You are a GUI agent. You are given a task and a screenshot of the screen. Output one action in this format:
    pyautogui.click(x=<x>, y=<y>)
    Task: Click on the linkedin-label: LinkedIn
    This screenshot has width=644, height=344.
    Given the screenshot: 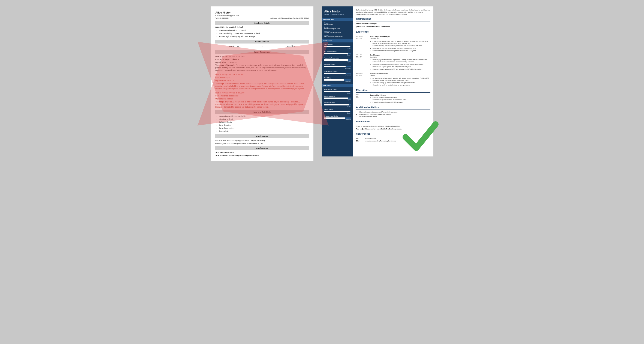 What is the action you would take?
    pyautogui.click(x=338, y=31)
    